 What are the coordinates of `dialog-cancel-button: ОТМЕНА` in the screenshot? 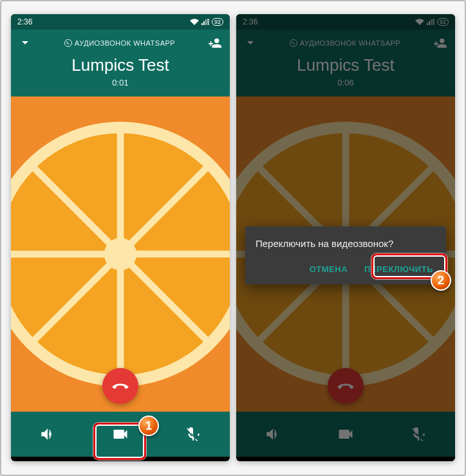 It's located at (328, 269).